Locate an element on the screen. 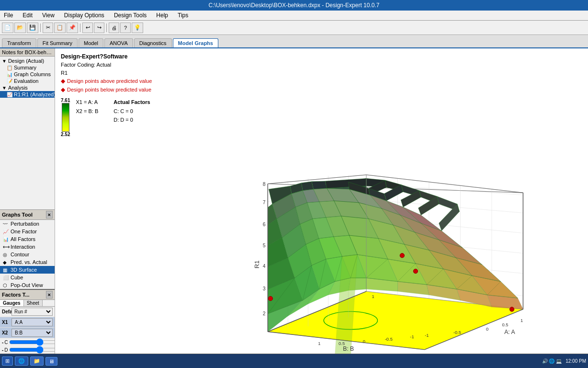 The height and width of the screenshot is (368, 588). x2-select: B:B is located at coordinates (32, 333).